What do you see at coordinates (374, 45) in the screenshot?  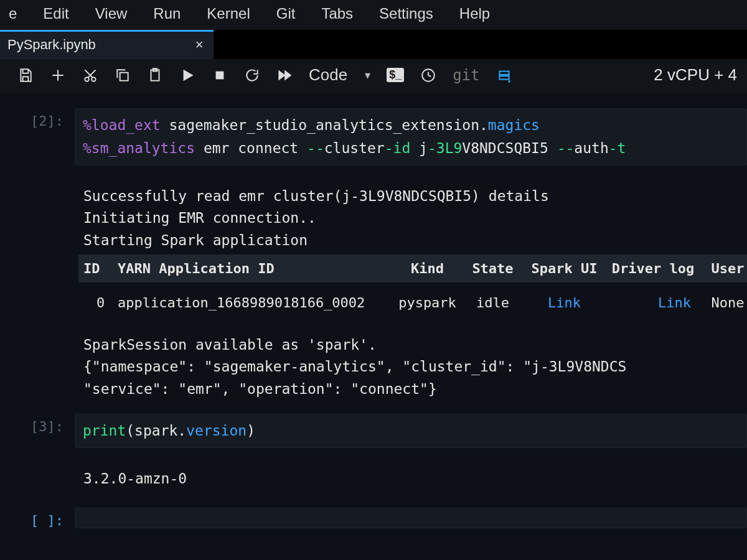 I see `tab-bar: PySpark.ipynb ×` at bounding box center [374, 45].